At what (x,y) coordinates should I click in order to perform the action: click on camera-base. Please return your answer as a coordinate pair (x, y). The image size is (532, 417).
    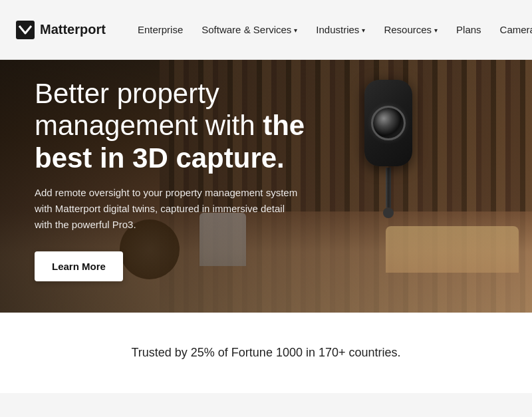
    Looking at the image, I should click on (388, 213).